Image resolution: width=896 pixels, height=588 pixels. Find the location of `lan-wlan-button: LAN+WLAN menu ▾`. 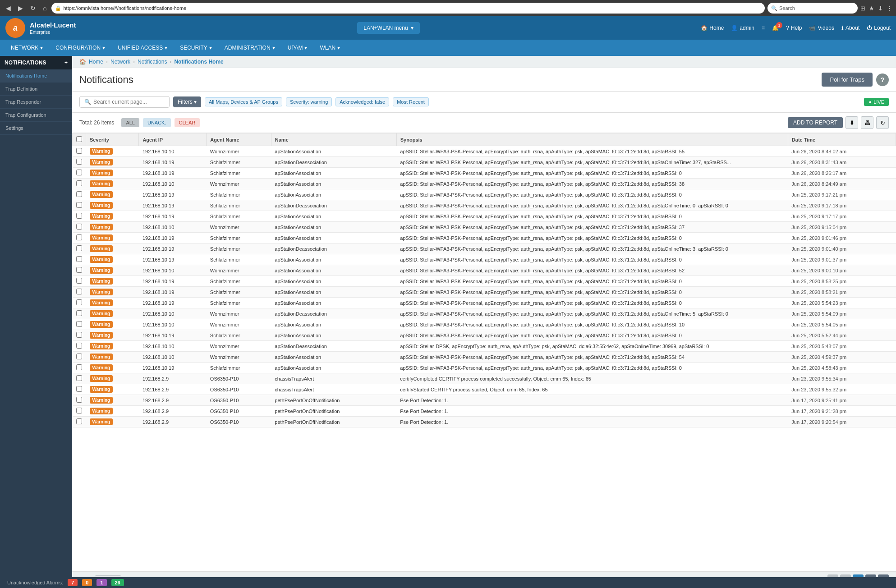

lan-wlan-button: LAN+WLAN menu ▾ is located at coordinates (388, 28).